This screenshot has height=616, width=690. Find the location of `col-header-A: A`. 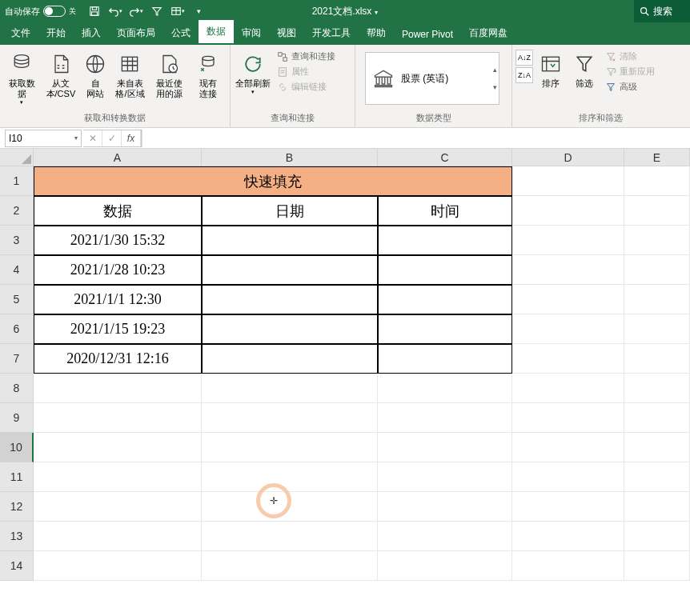

col-header-A: A is located at coordinates (118, 158).